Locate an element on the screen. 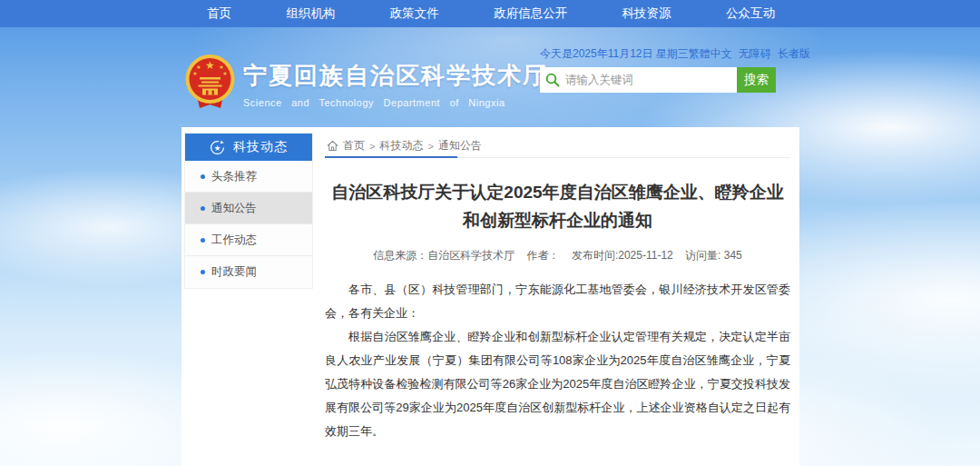 This screenshot has height=466, width=980. site-title-block: 宁夏回族自治区科学技术厅 Science and Technology Depa… is located at coordinates (396, 84).